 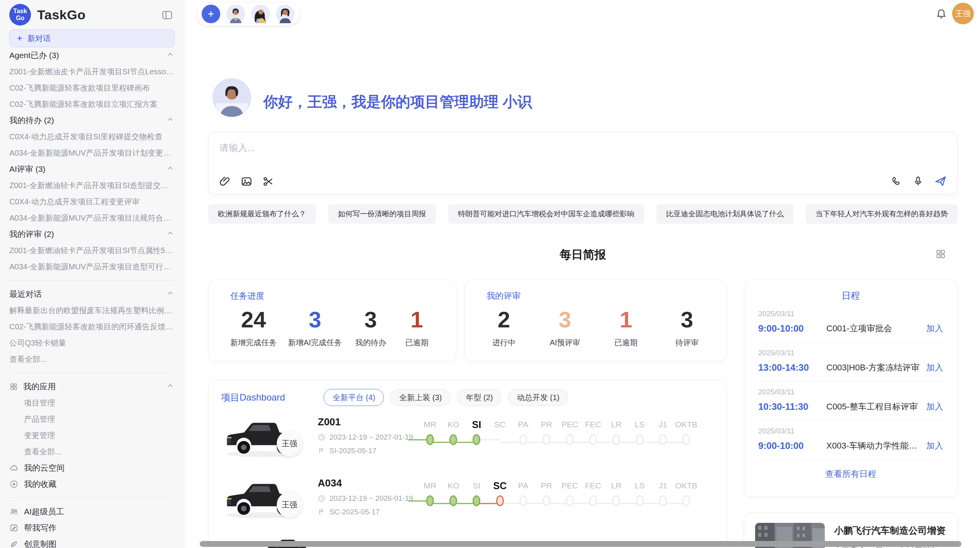 I want to click on sidebar-task-item: A034-全新新能源MUV产品开发项目造型可行性评审, so click(x=92, y=267).